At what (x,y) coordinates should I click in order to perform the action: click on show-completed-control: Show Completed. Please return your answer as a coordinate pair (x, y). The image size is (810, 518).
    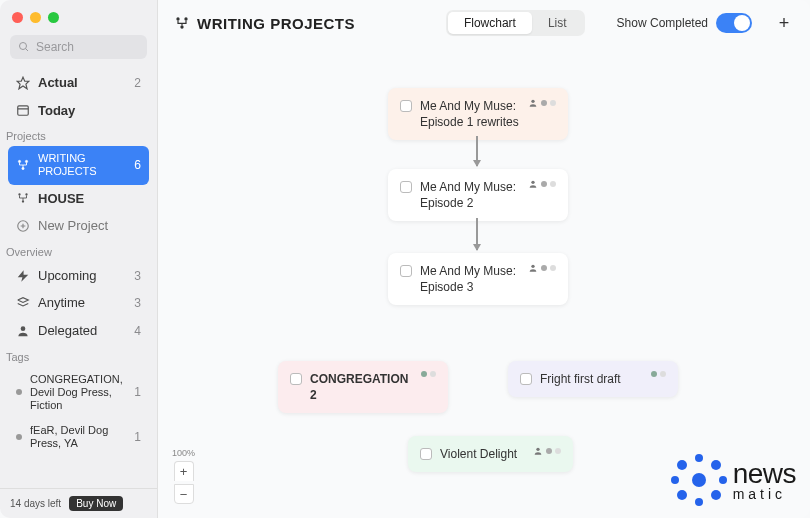
    Looking at the image, I should click on (684, 23).